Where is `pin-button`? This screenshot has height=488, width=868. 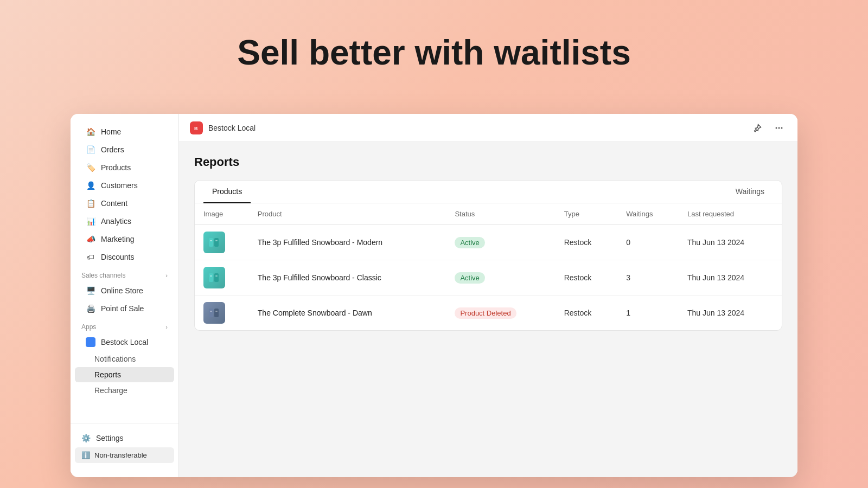
pin-button is located at coordinates (757, 128).